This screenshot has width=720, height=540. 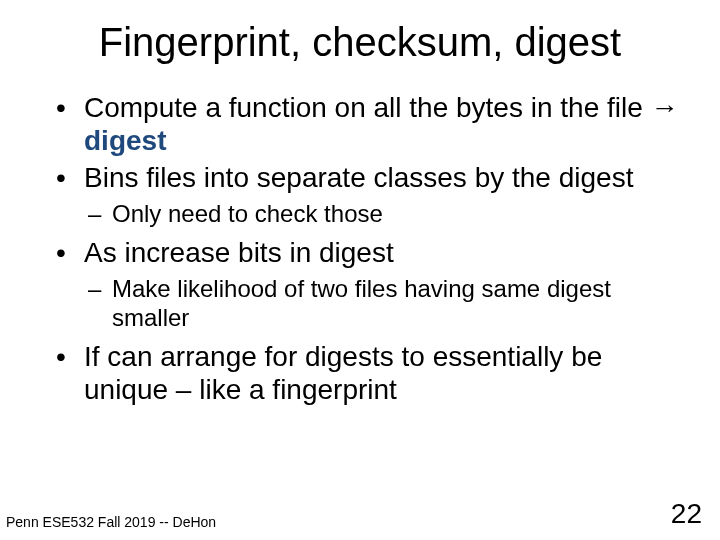 I want to click on bullet-item-1: Compute a function on all the bytes in t…, so click(x=370, y=124).